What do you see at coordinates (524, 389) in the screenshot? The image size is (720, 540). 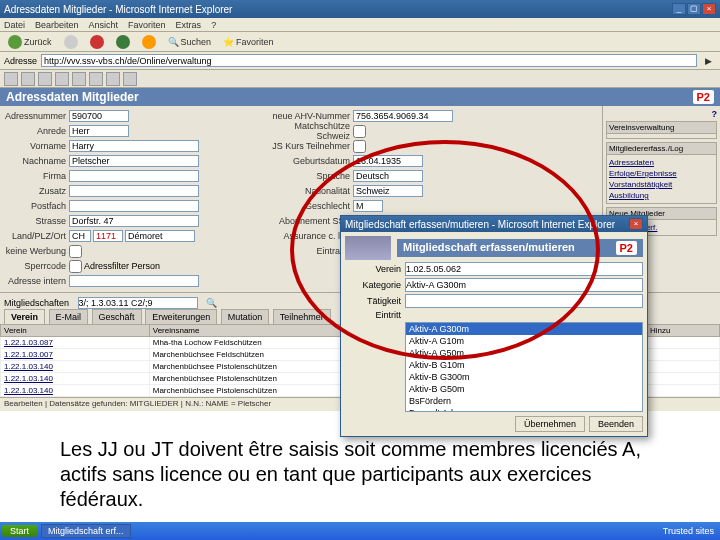 I see `list-item: Aktiv-B G50m` at bounding box center [524, 389].